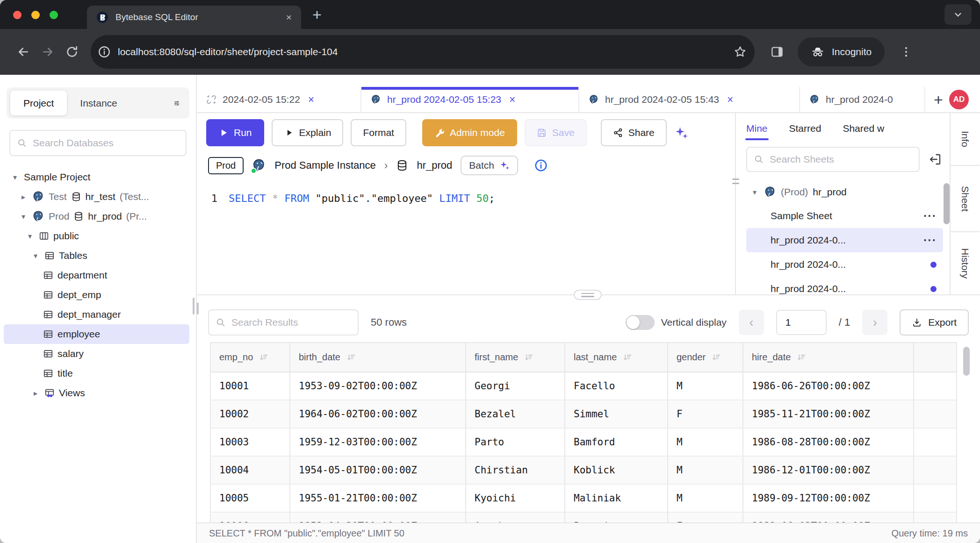 The width and height of the screenshot is (980, 543). I want to click on table-scrollbar, so click(966, 361).